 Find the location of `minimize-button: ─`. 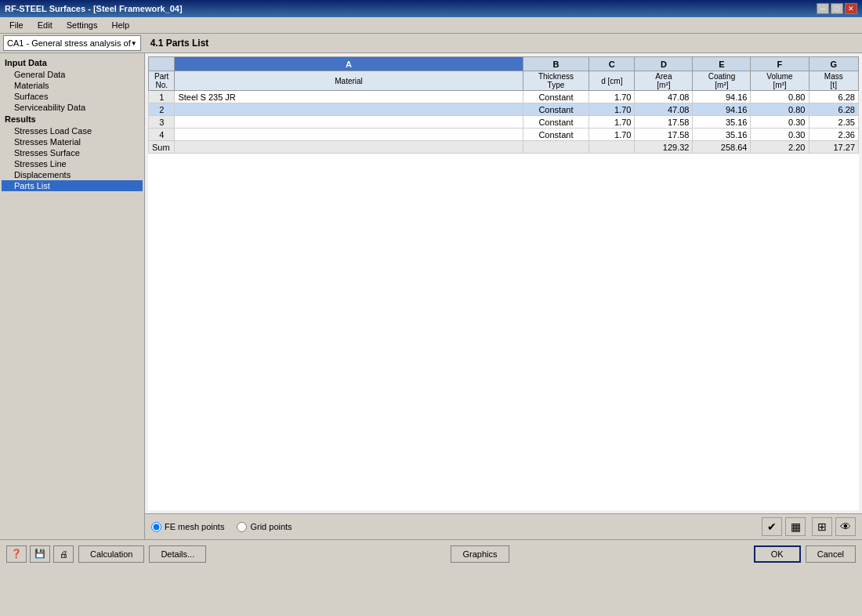

minimize-button: ─ is located at coordinates (823, 9).